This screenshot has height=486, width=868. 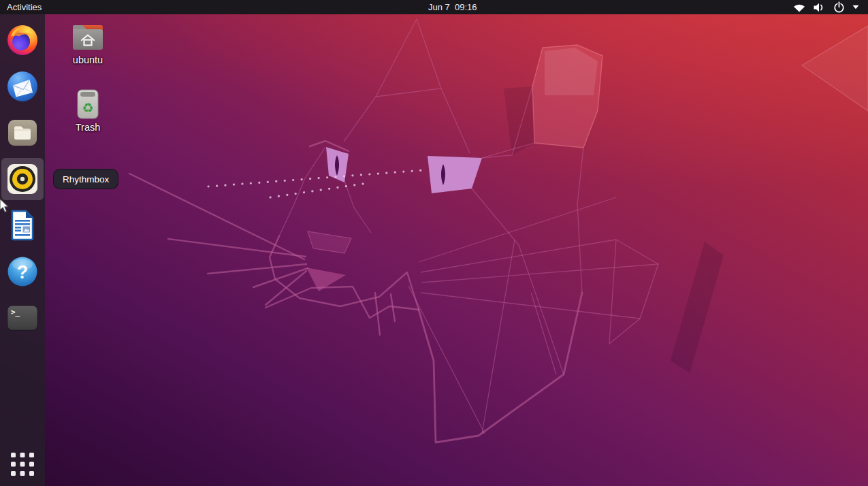 I want to click on thunderbird-icon, so click(x=22, y=86).